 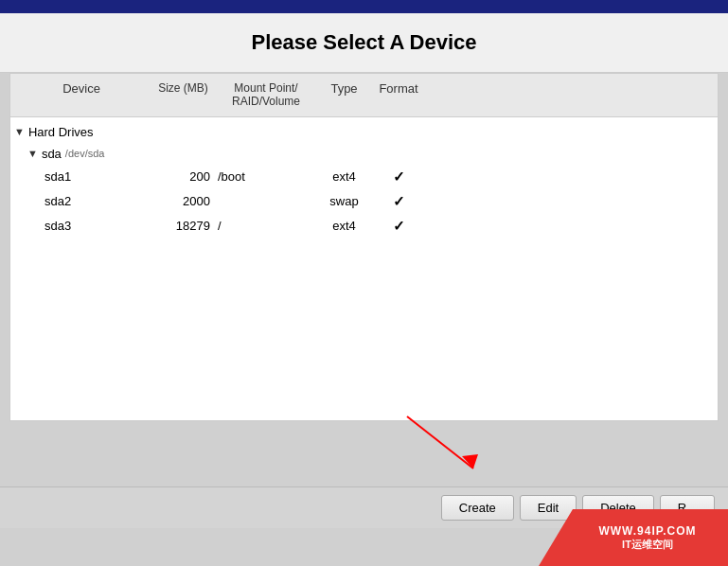 I want to click on expand-icon-sda: ▼, so click(x=32, y=153).